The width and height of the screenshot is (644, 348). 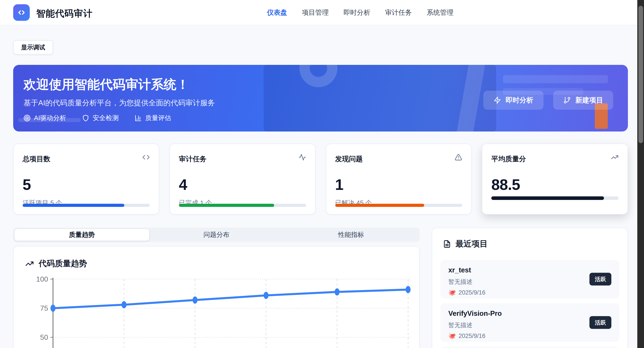 What do you see at coordinates (447, 244) in the screenshot?
I see `file-text-icon` at bounding box center [447, 244].